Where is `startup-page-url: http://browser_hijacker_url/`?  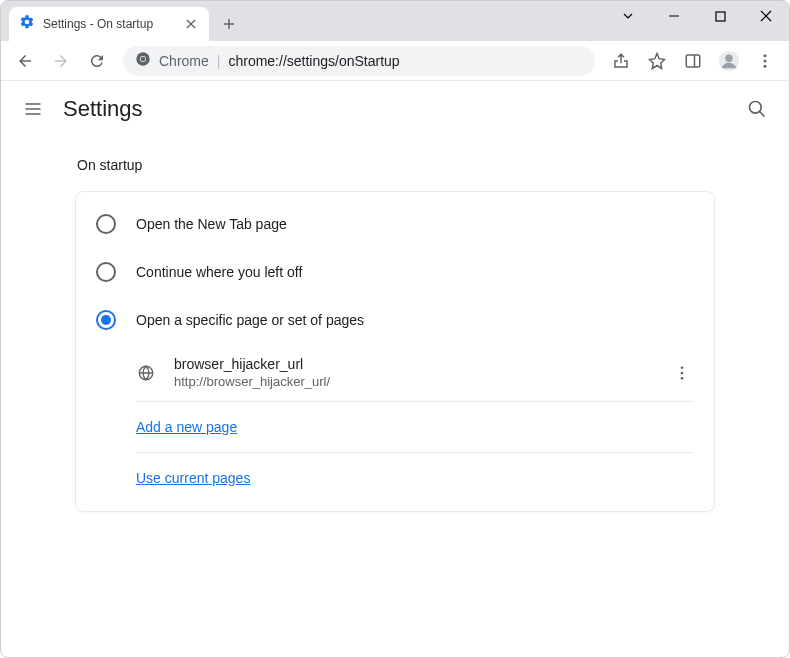
startup-page-url: http://browser_hijacker_url/ is located at coordinates (413, 382).